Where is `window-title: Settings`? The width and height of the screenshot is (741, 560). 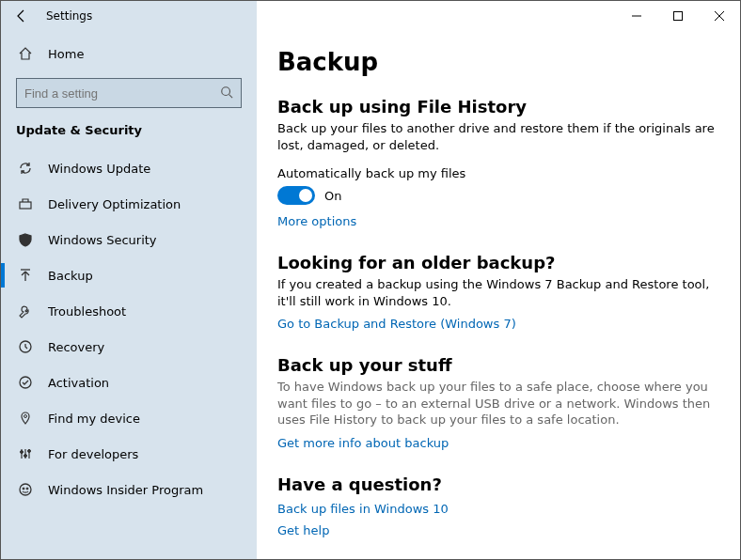 window-title: Settings is located at coordinates (68, 16).